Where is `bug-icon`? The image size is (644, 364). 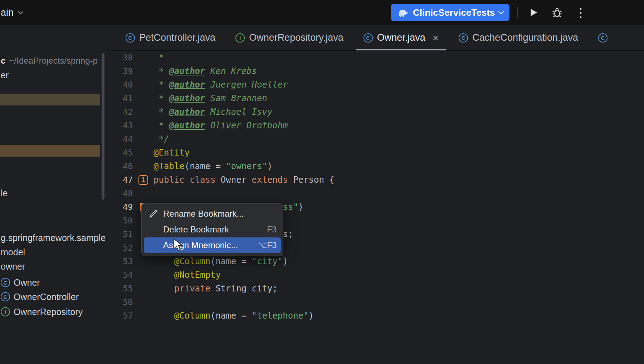 bug-icon is located at coordinates (557, 13).